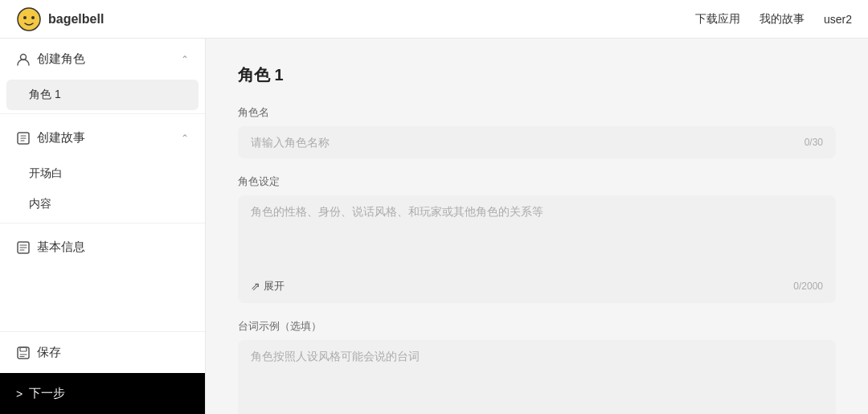 The width and height of the screenshot is (868, 414). Describe the element at coordinates (103, 394) in the screenshot. I see `next-button: > 下一步` at that location.